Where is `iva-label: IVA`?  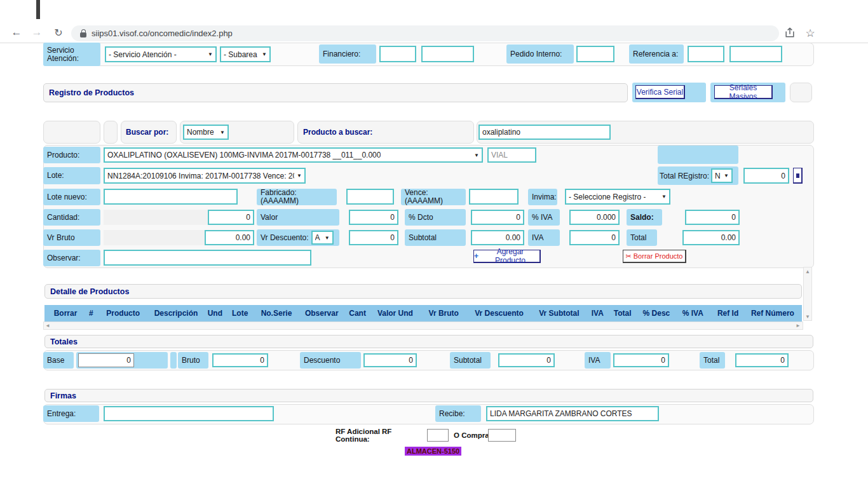 iva-label: IVA is located at coordinates (544, 238).